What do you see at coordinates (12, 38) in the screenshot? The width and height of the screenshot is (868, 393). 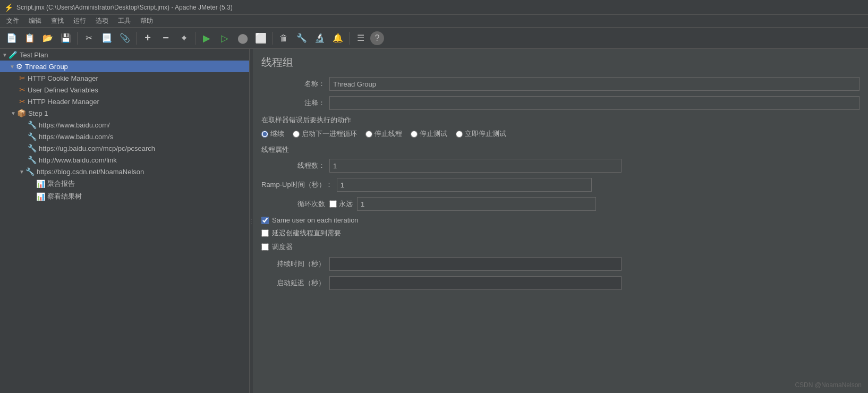 I see `new-button: 📄` at bounding box center [12, 38].